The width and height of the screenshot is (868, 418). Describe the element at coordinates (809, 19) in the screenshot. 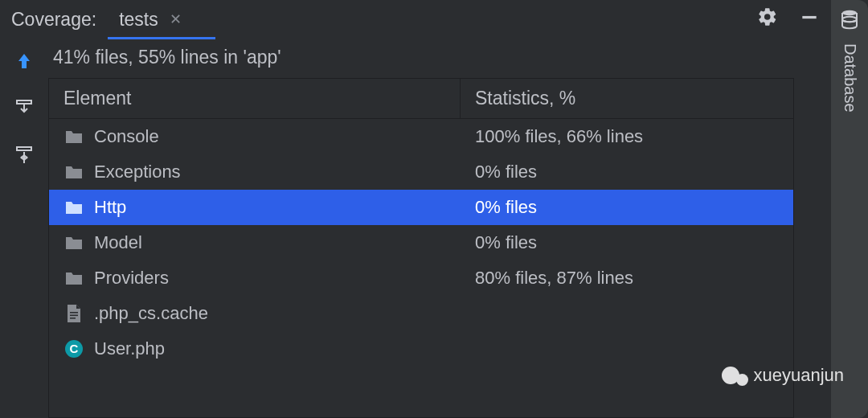

I see `minimize-icon` at that location.